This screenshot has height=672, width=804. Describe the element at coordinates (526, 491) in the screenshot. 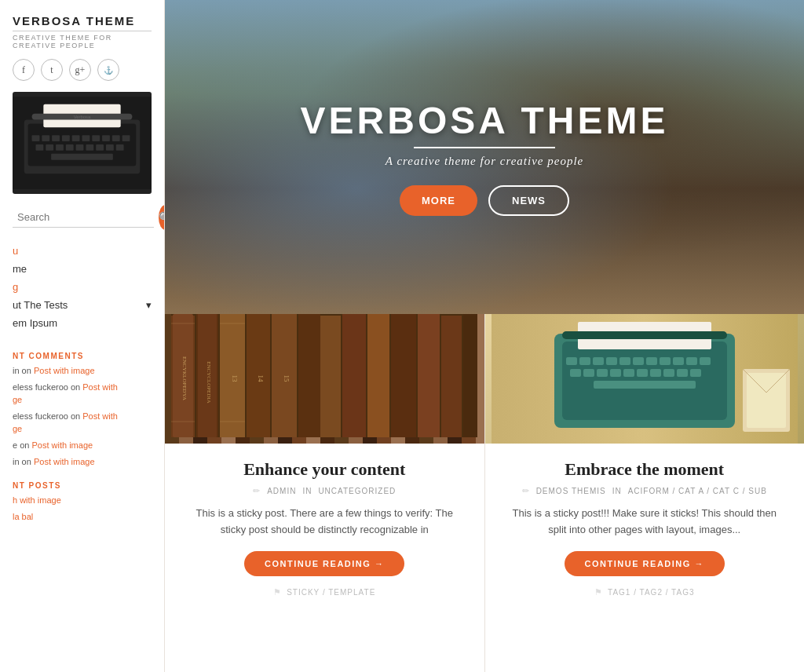

I see `author-icon-2: ✏` at that location.